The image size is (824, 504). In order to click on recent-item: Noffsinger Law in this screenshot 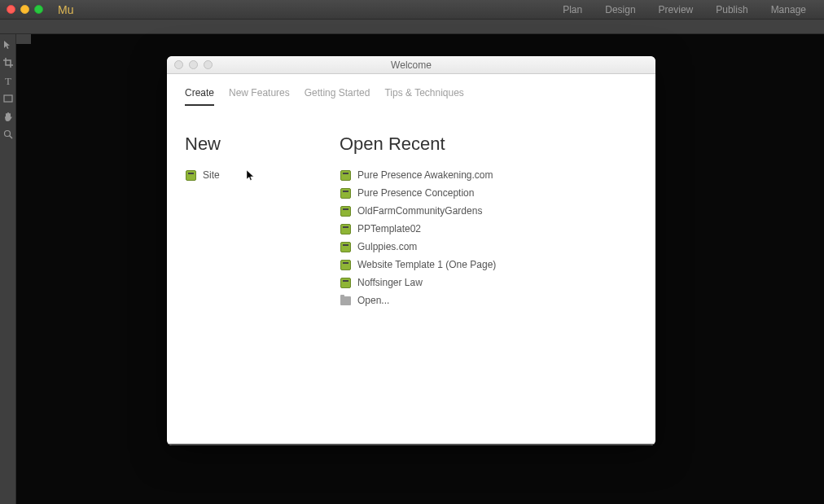, I will do `click(489, 283)`.